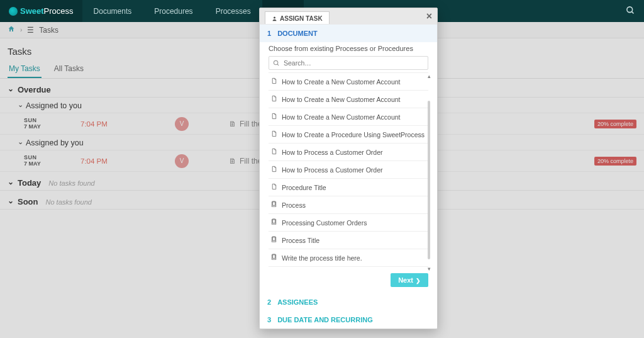  I want to click on list-item: Procedure Title, so click(348, 188).